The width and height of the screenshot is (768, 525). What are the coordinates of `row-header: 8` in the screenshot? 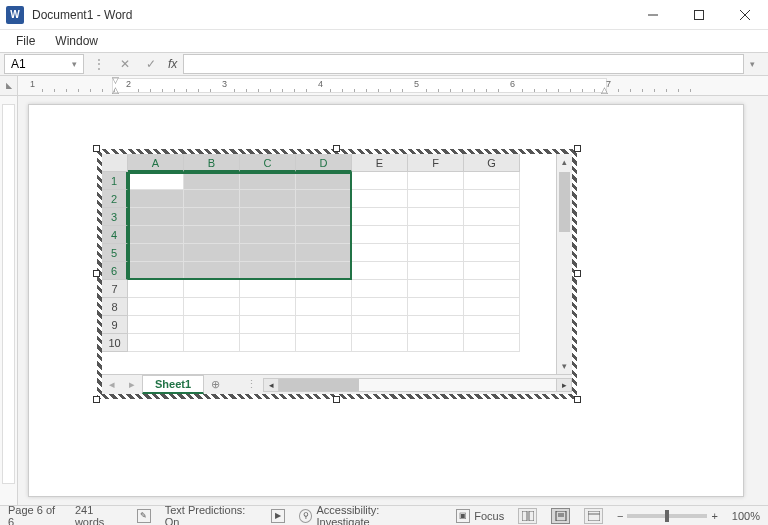 It's located at (115, 307).